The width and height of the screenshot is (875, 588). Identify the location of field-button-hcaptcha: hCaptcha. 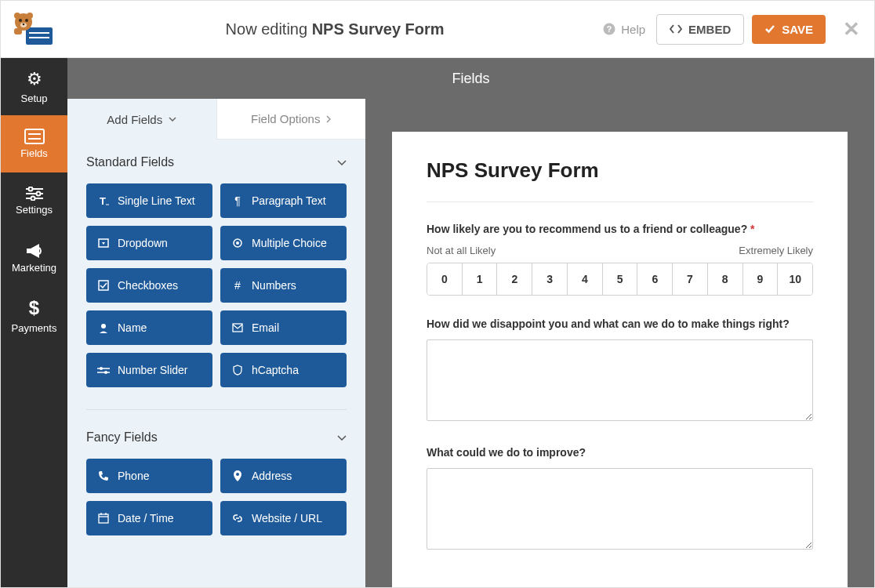
(284, 370).